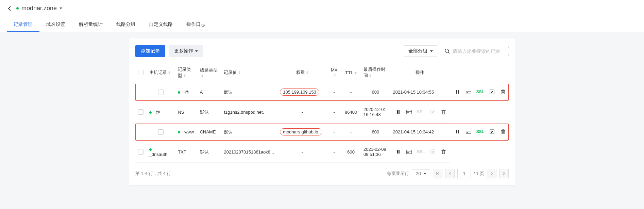 The height and width of the screenshot is (209, 644). What do you see at coordinates (10, 9) in the screenshot?
I see `back-button` at bounding box center [10, 9].